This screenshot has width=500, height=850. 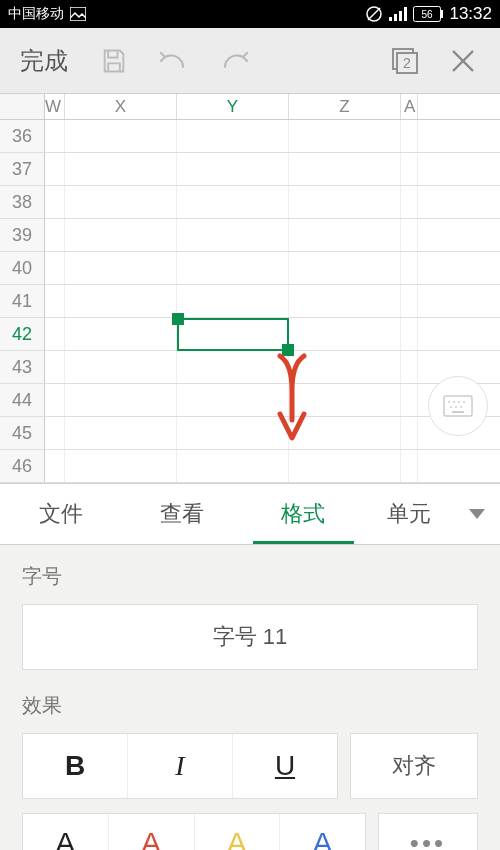 What do you see at coordinates (22, 400) in the screenshot?
I see `row-header: 44` at bounding box center [22, 400].